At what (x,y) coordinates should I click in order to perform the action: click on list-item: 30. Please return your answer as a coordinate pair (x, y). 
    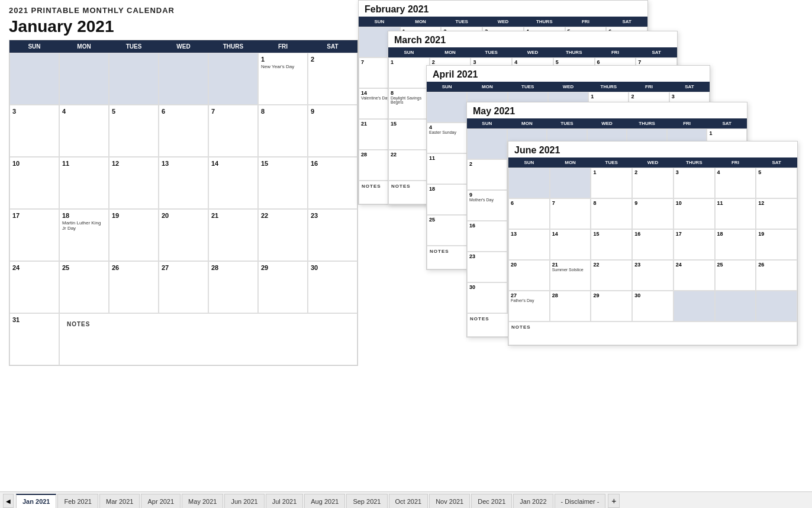
    Looking at the image, I should click on (653, 306).